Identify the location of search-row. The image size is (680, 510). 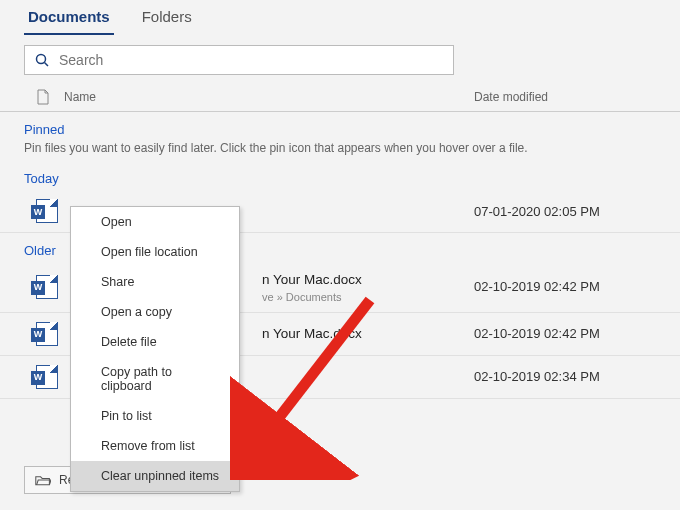
(340, 57).